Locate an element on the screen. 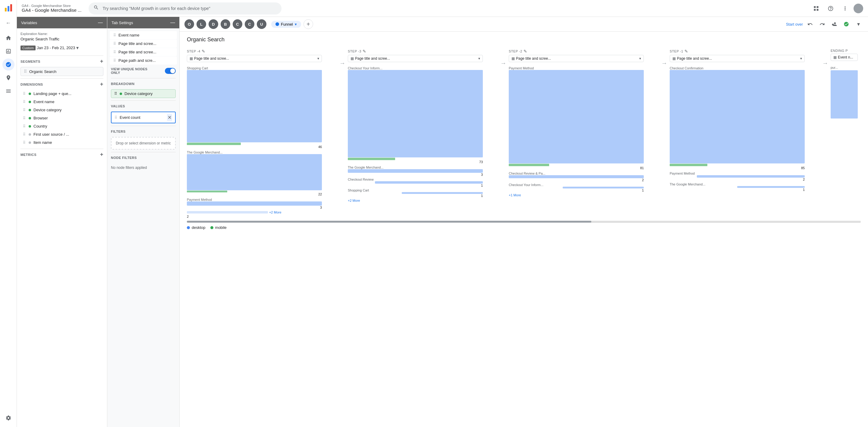  step-2-edit-icon: ✎ is located at coordinates (525, 51).